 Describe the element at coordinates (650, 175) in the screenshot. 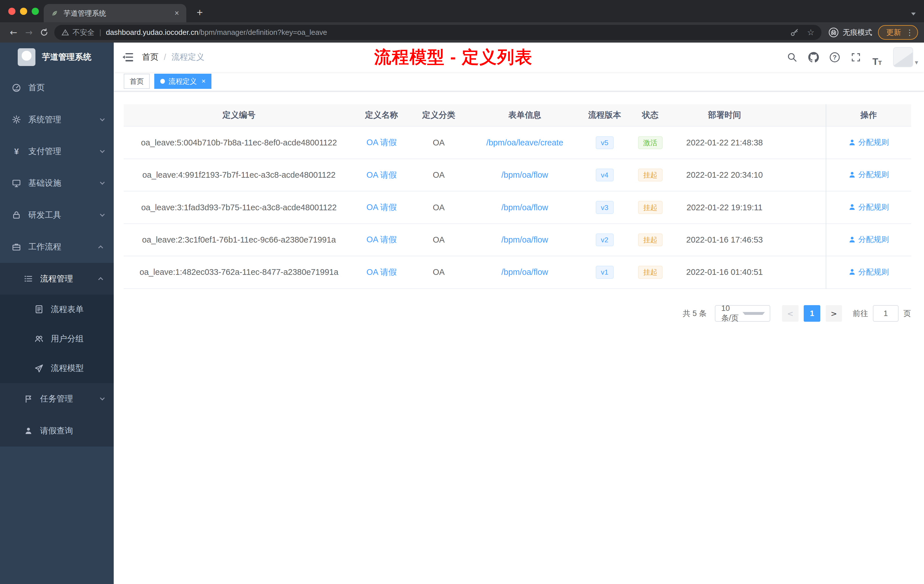

I see `status-badge: 挂起` at that location.